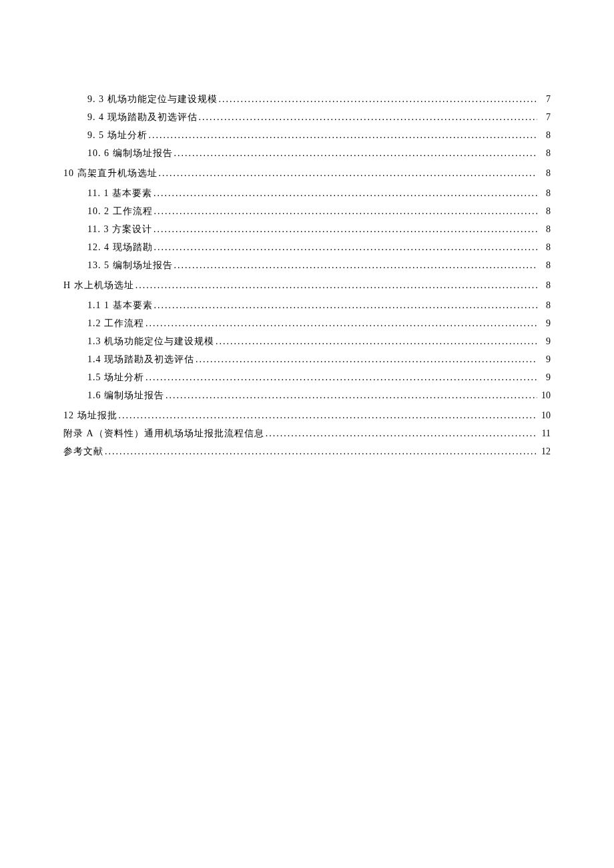 This screenshot has height=868, width=614. What do you see at coordinates (307, 117) in the screenshot?
I see `toc-entry: 9. 4 现场踏勘及初选评估7` at bounding box center [307, 117].